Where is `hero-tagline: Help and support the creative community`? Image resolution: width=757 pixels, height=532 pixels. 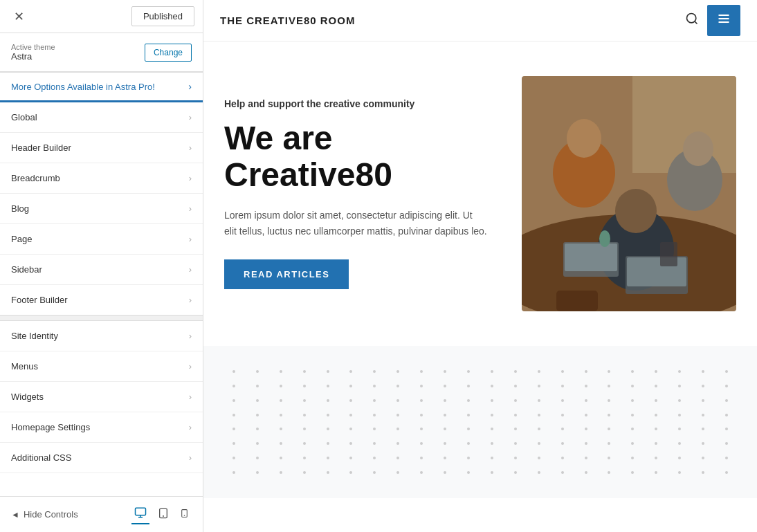 hero-tagline: Help and support the creative community is located at coordinates (359, 104).